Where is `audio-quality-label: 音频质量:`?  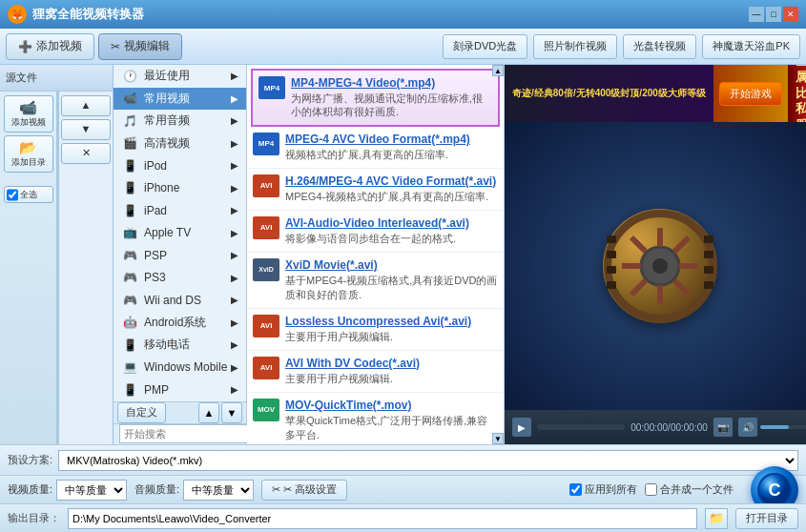 audio-quality-label: 音频质量: is located at coordinates (156, 490).